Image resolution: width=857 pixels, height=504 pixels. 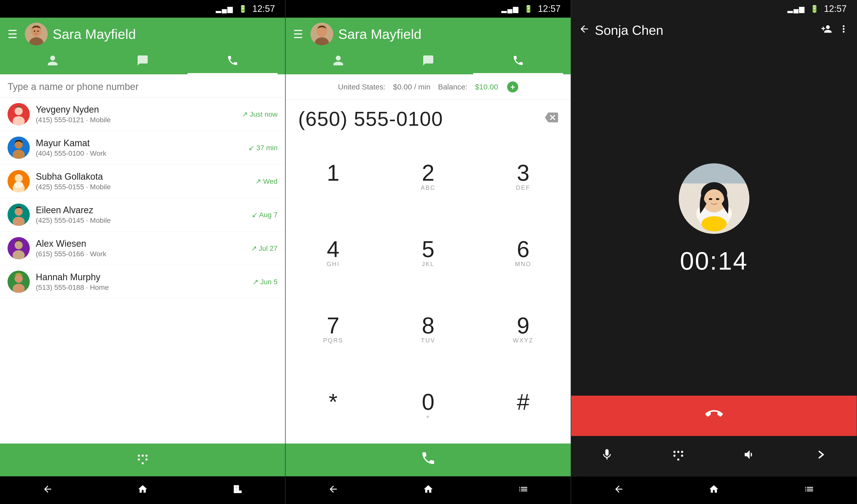 What do you see at coordinates (678, 456) in the screenshot?
I see `dialpad-button` at bounding box center [678, 456].